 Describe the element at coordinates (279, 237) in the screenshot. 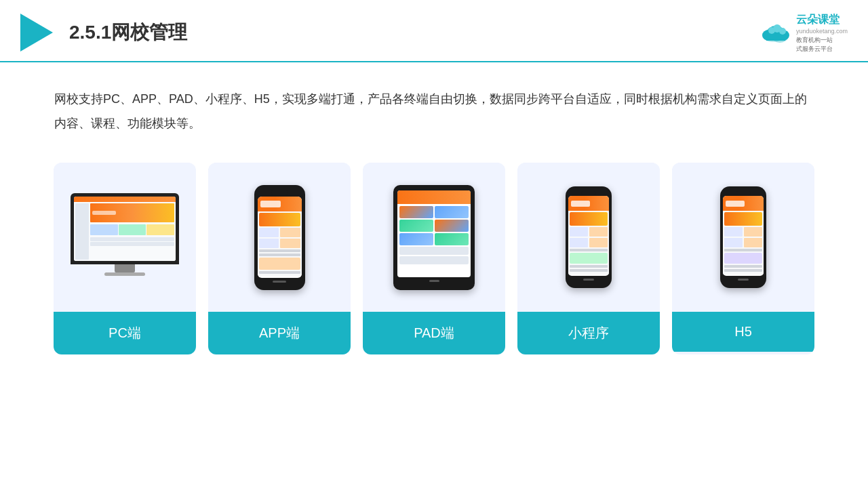

I see `phone-screen` at that location.